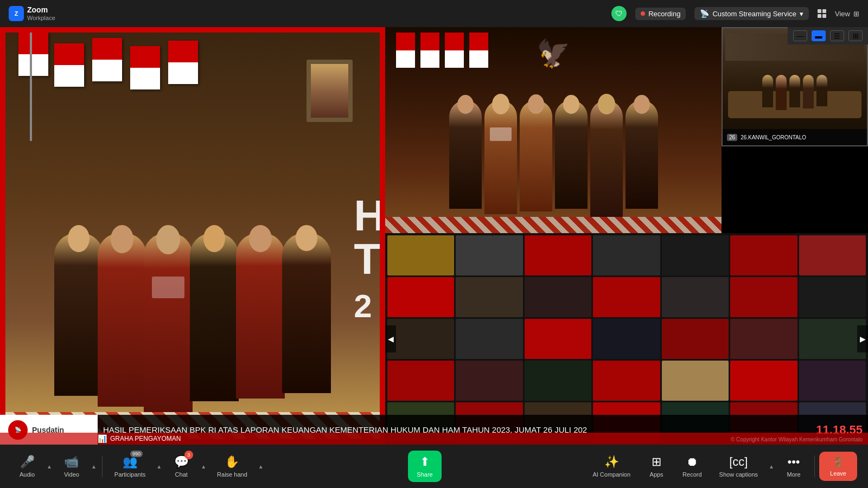 Image resolution: width=868 pixels, height=488 pixels. I want to click on captions-button: [cc] Show captions, so click(739, 466).